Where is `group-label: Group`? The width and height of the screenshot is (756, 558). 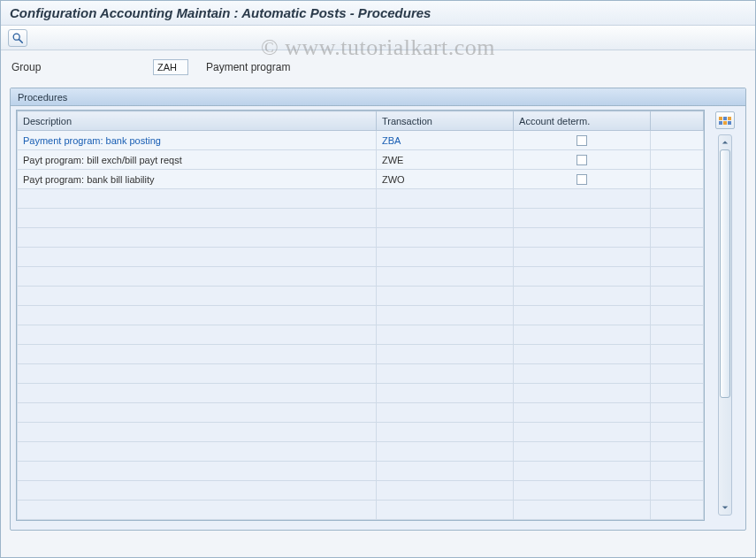 group-label: Group is located at coordinates (82, 67).